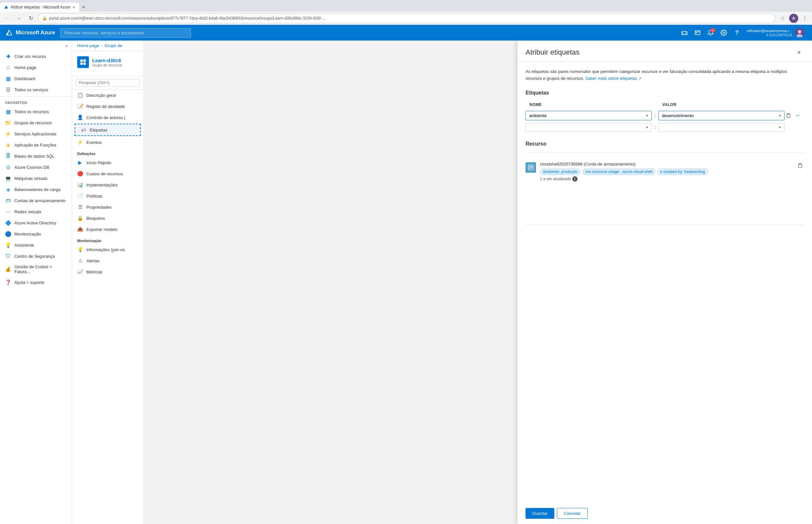 This screenshot has width=812, height=524. Describe the element at coordinates (721, 127) in the screenshot. I see `tag-value-dropdown-2: ▾` at that location.